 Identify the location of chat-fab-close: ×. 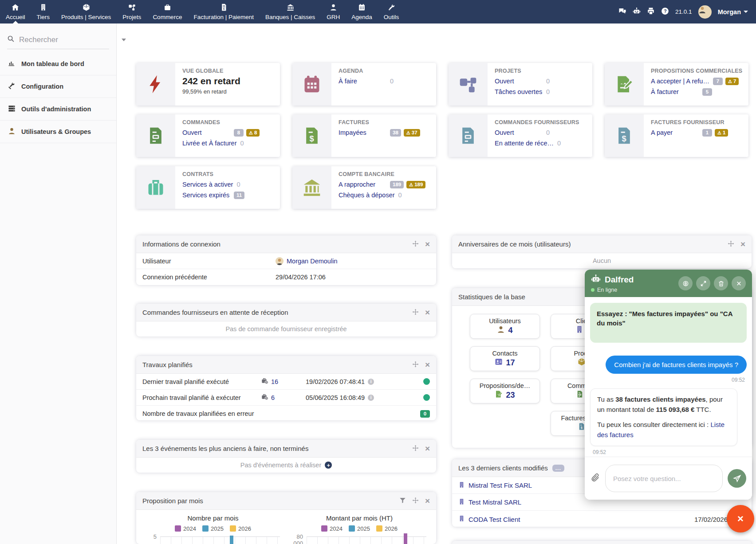
(740, 519).